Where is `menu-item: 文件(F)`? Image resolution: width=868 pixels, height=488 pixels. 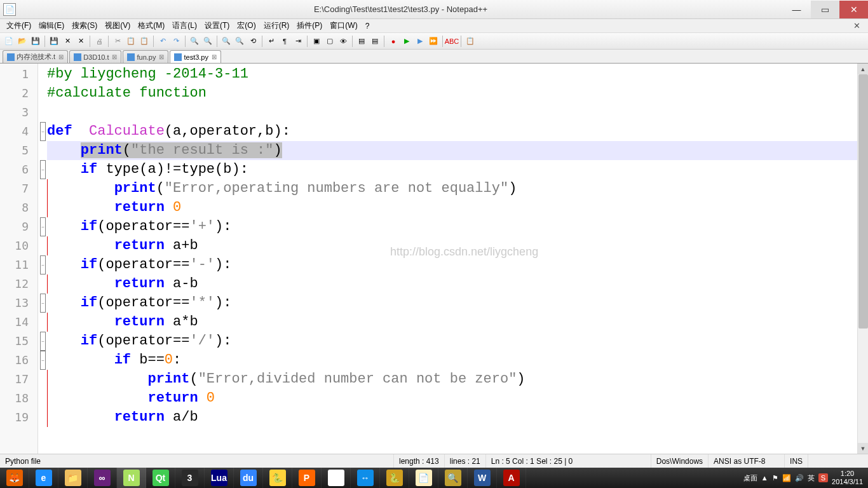
menu-item: 文件(F) is located at coordinates (19, 25).